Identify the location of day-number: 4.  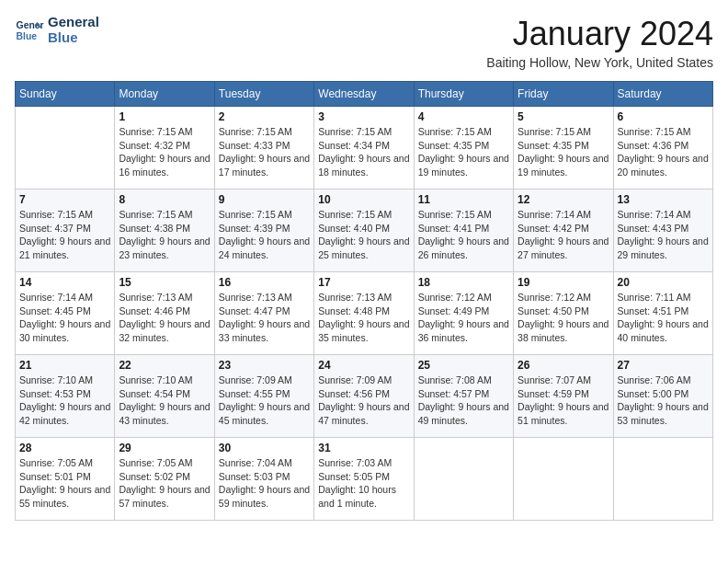
(463, 117).